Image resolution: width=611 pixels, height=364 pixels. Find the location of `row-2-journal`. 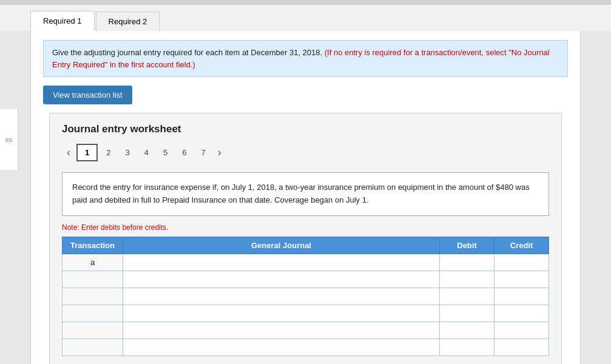

row-2-journal is located at coordinates (282, 279).